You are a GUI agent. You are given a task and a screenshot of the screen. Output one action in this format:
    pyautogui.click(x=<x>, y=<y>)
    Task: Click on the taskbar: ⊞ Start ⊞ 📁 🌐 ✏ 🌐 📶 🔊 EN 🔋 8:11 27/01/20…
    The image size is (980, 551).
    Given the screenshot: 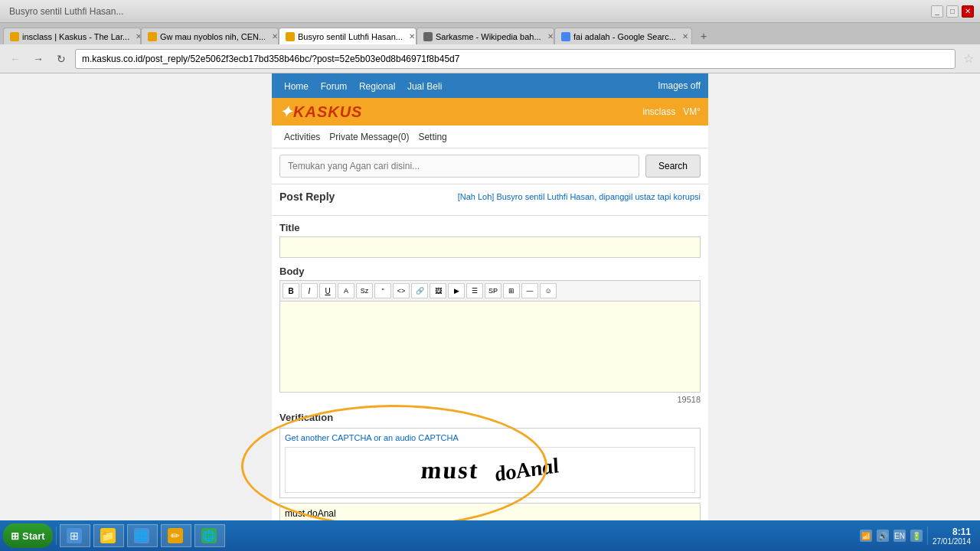 What is the action you would take?
    pyautogui.click(x=490, y=536)
    